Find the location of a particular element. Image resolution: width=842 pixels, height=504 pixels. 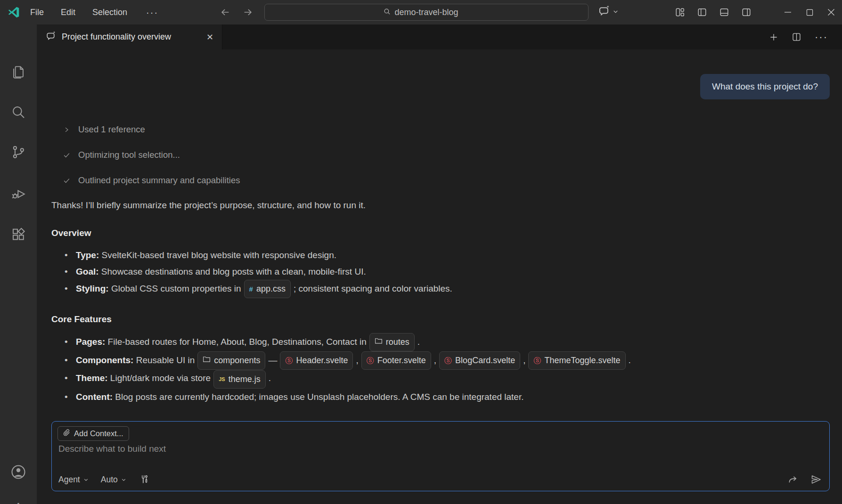

agent-steps: Used 1 reference Optimizing tool selecti… is located at coordinates (441, 155).